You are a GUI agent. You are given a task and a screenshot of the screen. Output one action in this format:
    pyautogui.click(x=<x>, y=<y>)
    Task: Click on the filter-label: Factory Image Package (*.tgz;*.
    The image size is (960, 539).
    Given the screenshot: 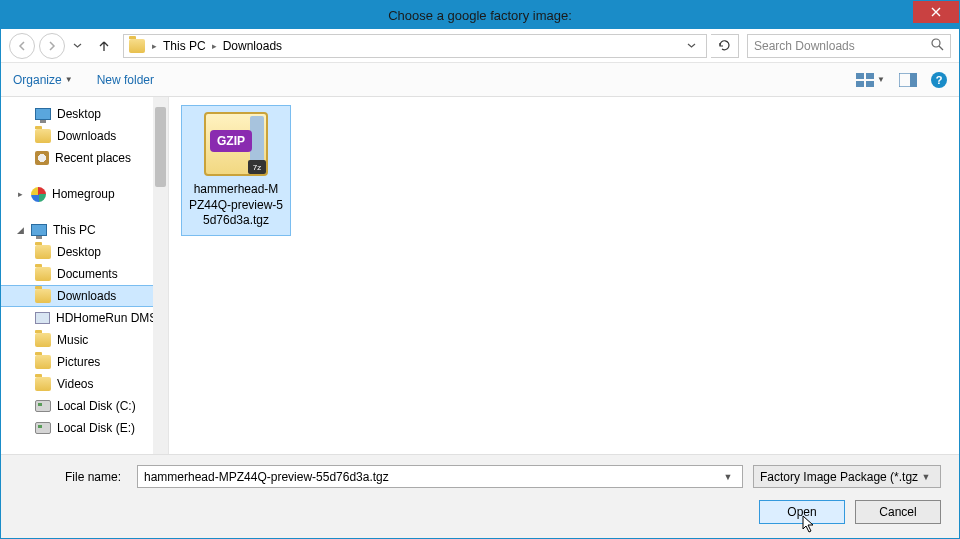 What is the action you would take?
    pyautogui.click(x=839, y=477)
    